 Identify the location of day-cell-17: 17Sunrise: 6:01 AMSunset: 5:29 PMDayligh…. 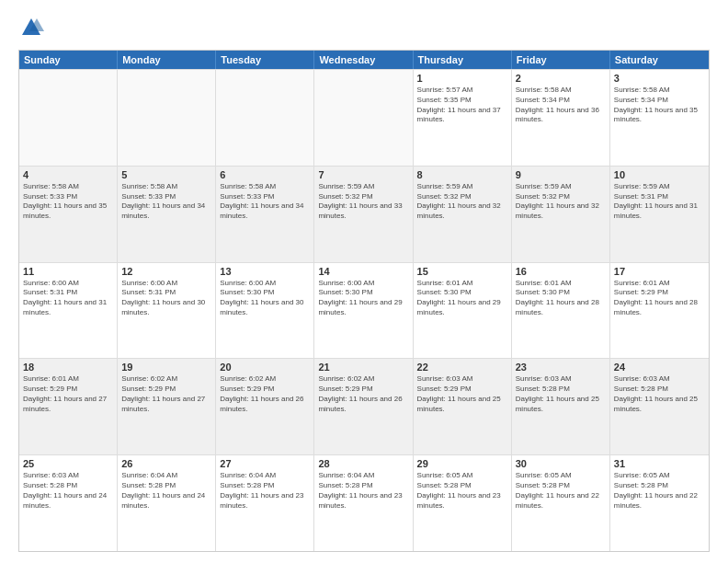
(660, 311).